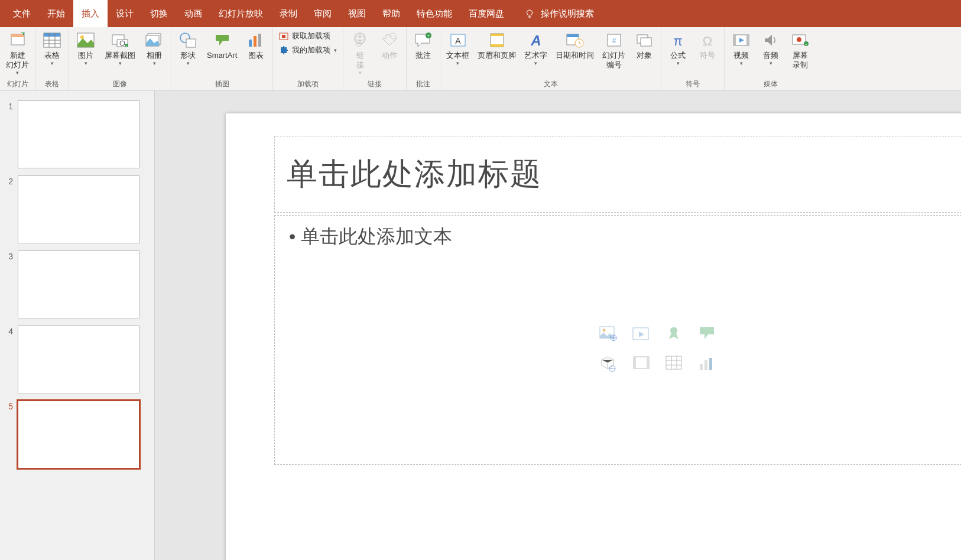  Describe the element at coordinates (644, 44) in the screenshot. I see `object-button: 对象` at that location.